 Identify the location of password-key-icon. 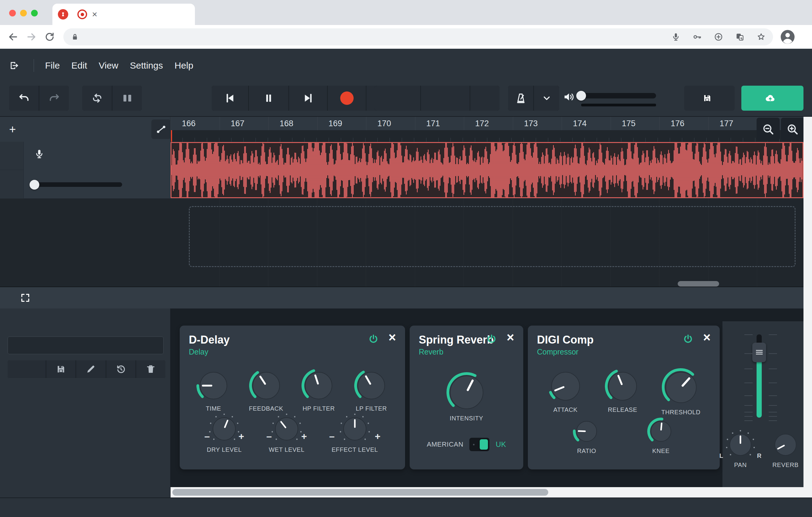
(697, 37).